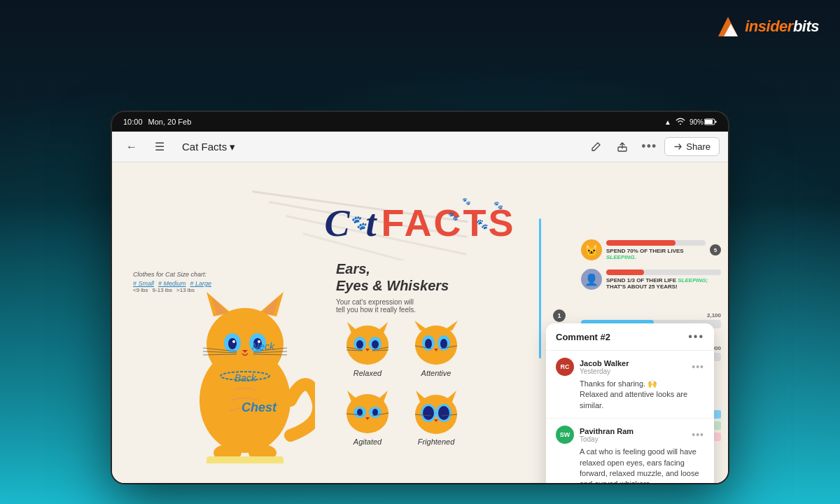  I want to click on app-toolbar: ← ☰ Cat Facts ▾ ••• Share, so click(420, 147).